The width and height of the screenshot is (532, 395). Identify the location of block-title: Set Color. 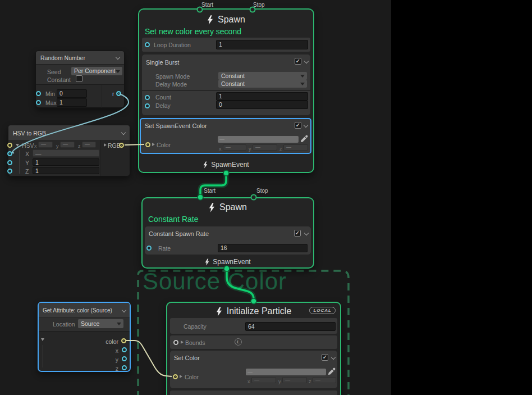
(187, 358).